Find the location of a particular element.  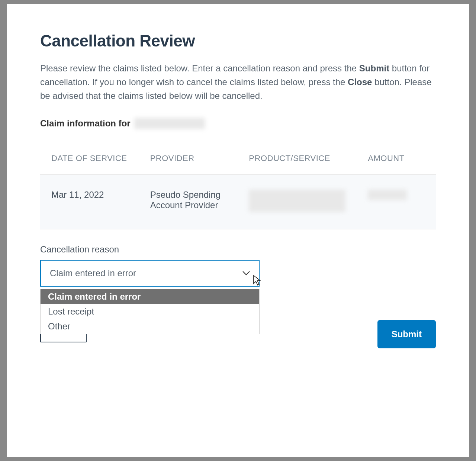

chevron-down-icon is located at coordinates (246, 273).